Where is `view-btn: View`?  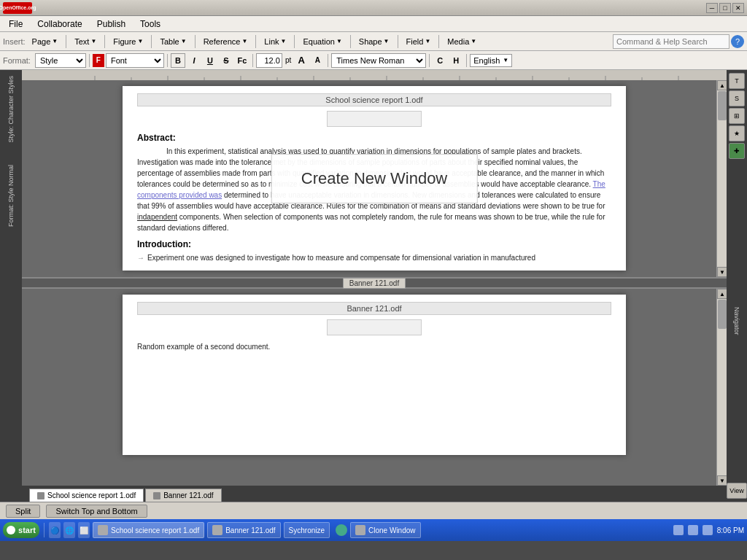
view-btn: View is located at coordinates (737, 491).